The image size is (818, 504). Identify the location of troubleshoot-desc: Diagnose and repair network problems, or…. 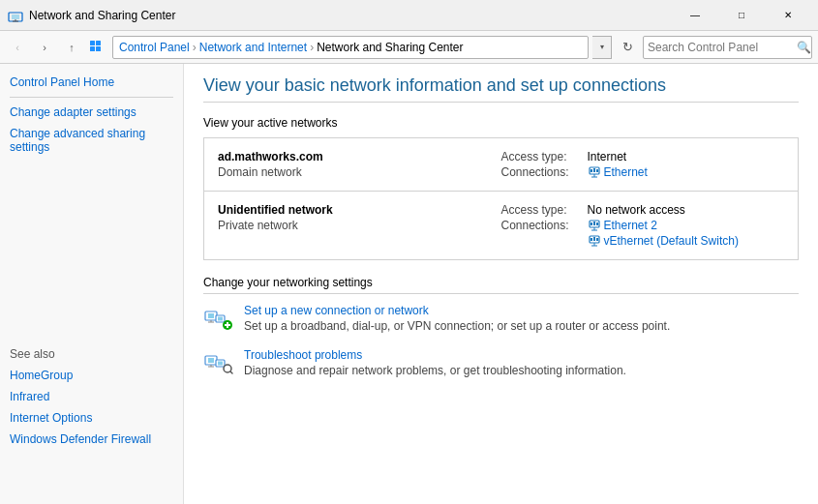
(436, 371).